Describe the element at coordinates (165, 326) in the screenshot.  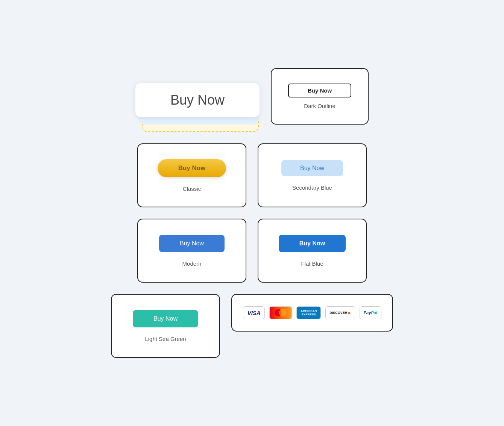
I see `card-sea-green: Buy Now Light Sea Green` at that location.